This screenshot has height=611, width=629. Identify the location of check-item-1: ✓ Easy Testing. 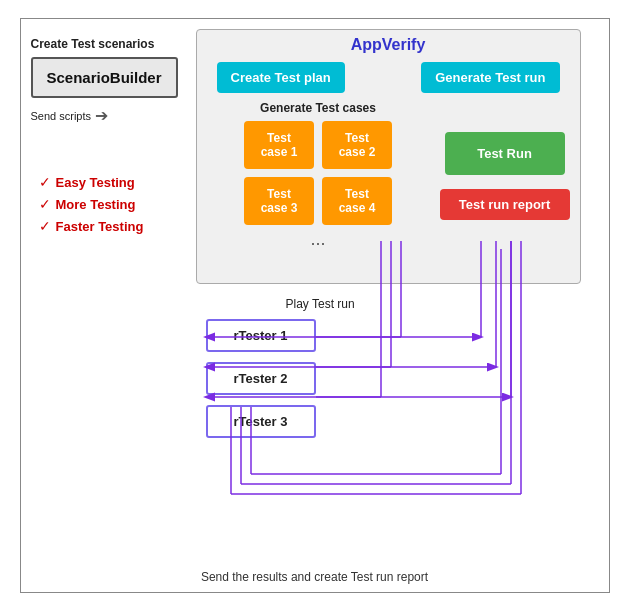
(92, 182).